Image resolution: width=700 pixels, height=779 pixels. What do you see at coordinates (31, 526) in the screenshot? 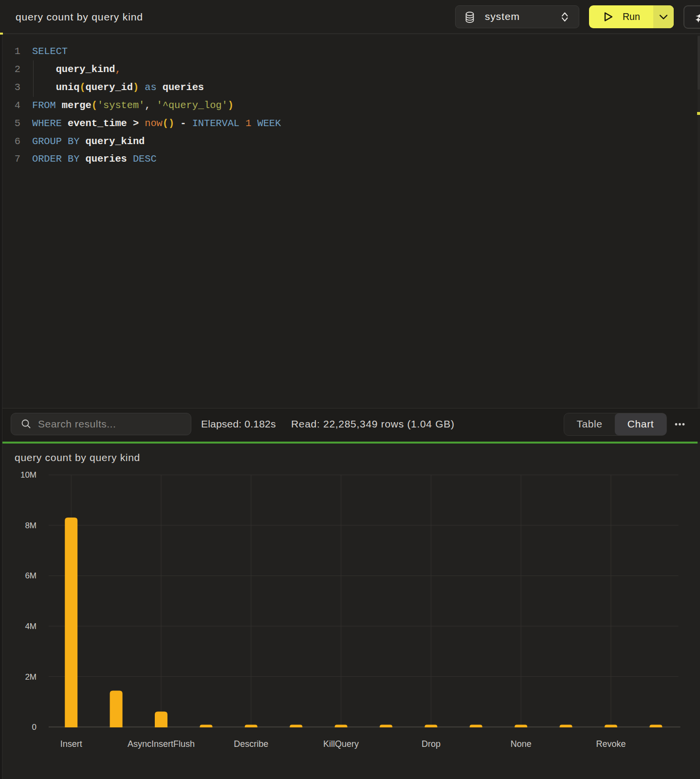
I see `svg-text: 8M` at bounding box center [31, 526].